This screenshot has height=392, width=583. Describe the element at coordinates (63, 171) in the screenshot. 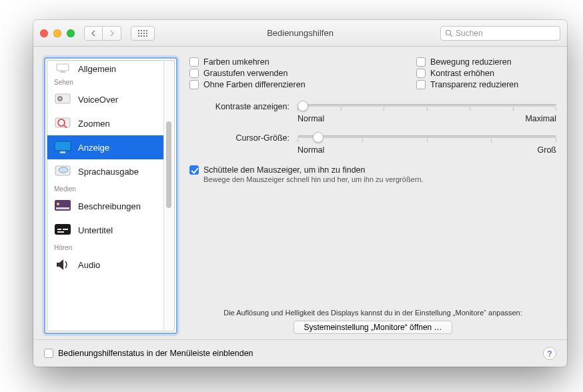

I see `speech-icon` at that location.